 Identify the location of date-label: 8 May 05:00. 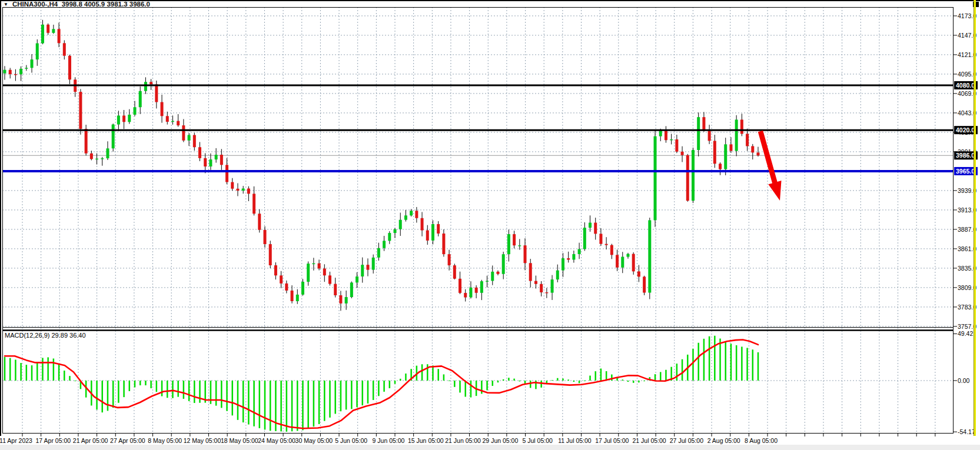
(165, 441).